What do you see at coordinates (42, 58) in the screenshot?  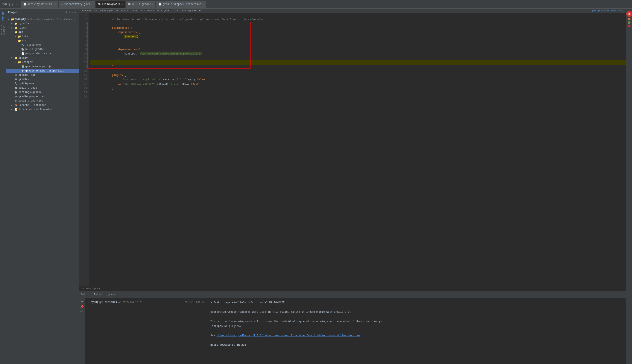 I see `tree-item-gradle: ▼ 📁 gradle` at bounding box center [42, 58].